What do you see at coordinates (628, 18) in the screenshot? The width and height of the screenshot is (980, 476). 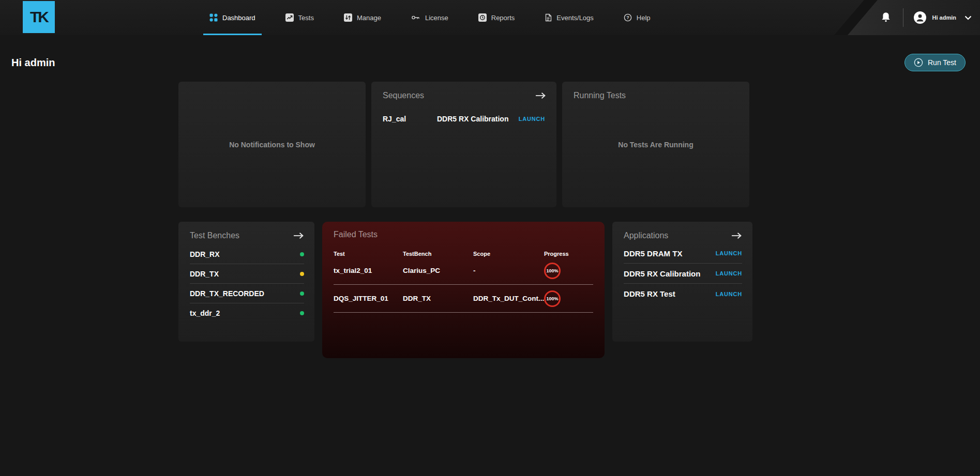 I see `help-icon: ?` at bounding box center [628, 18].